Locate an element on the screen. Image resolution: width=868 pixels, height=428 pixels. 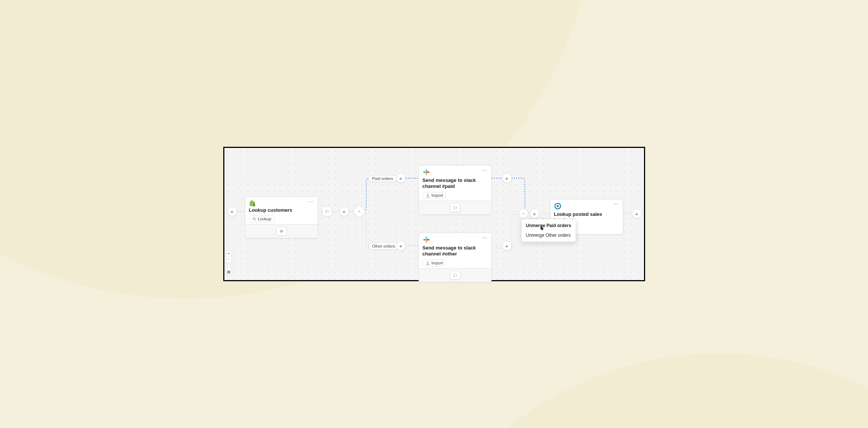
zoom-out-button: − is located at coordinates (229, 260).